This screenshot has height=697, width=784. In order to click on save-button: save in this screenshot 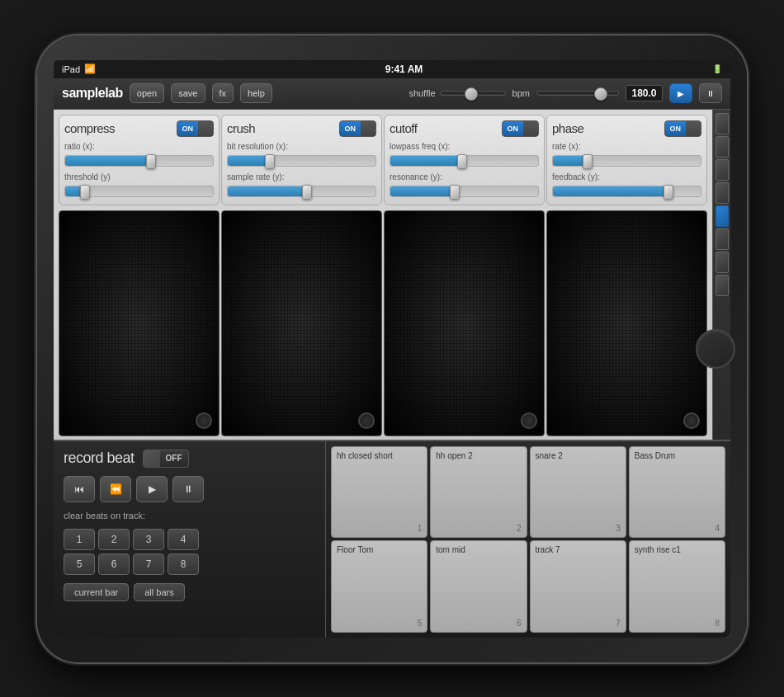, I will do `click(188, 93)`.